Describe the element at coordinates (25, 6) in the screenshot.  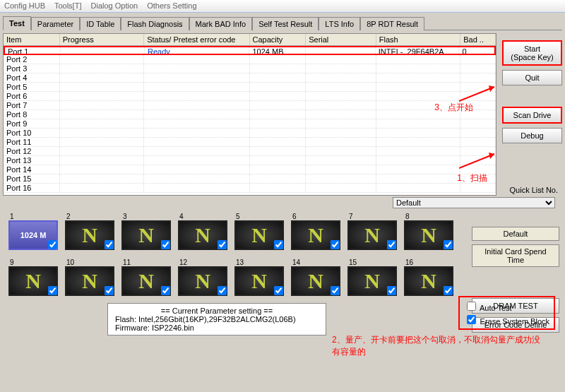
I see `menu-config: Config HUB` at that location.